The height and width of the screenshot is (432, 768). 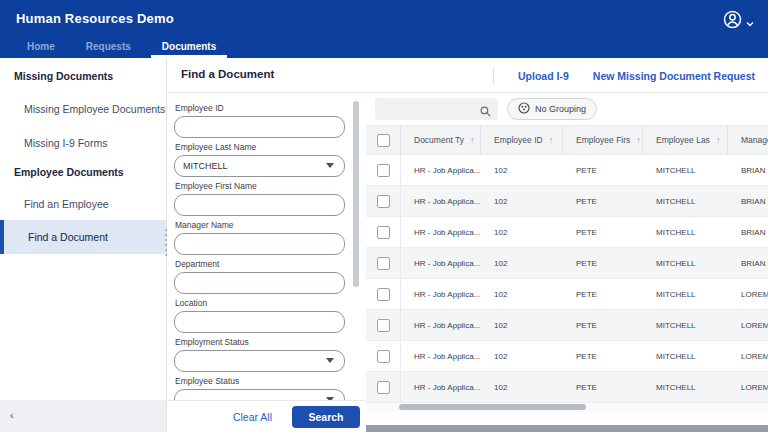 I want to click on upload-i9-link: Upload I-9, so click(x=544, y=76).